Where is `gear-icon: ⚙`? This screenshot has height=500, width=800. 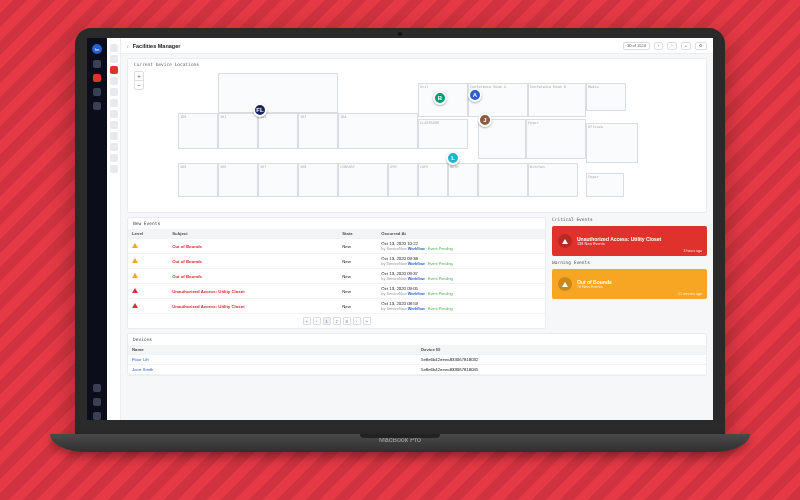
gear-icon: ⚙ is located at coordinates (701, 46).